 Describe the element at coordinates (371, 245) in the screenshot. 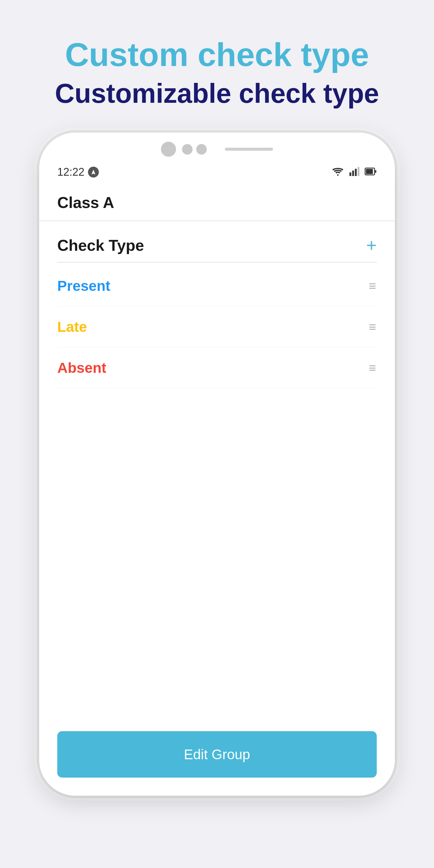

I see `add-check-type-button: +` at that location.